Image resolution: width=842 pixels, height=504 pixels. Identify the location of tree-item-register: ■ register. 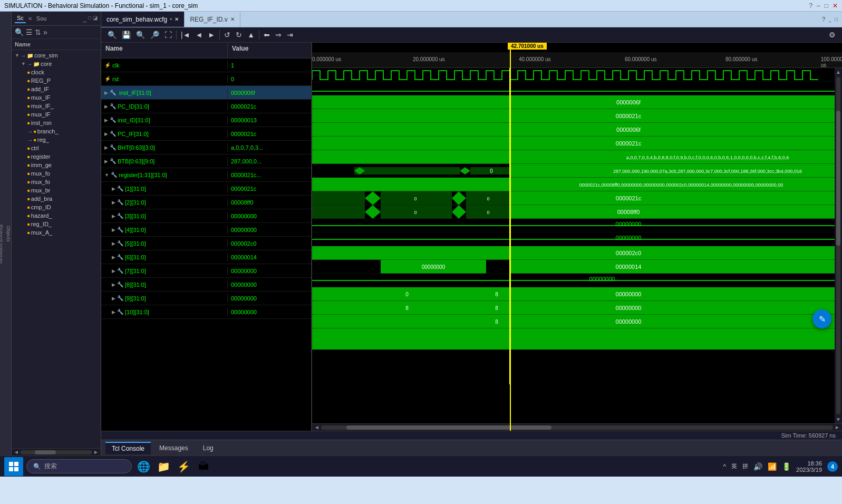
(56, 157).